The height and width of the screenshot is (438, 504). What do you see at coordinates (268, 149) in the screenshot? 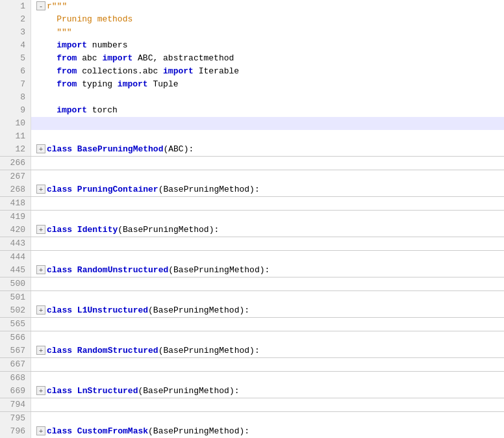
I see `line-content-12: +class BasePruningMethod(ABC):` at bounding box center [268, 149].